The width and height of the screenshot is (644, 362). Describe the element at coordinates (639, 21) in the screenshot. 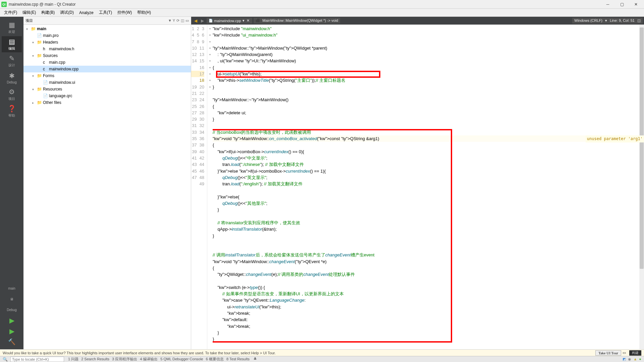

I see `split-editor-icon: ◫` at that location.